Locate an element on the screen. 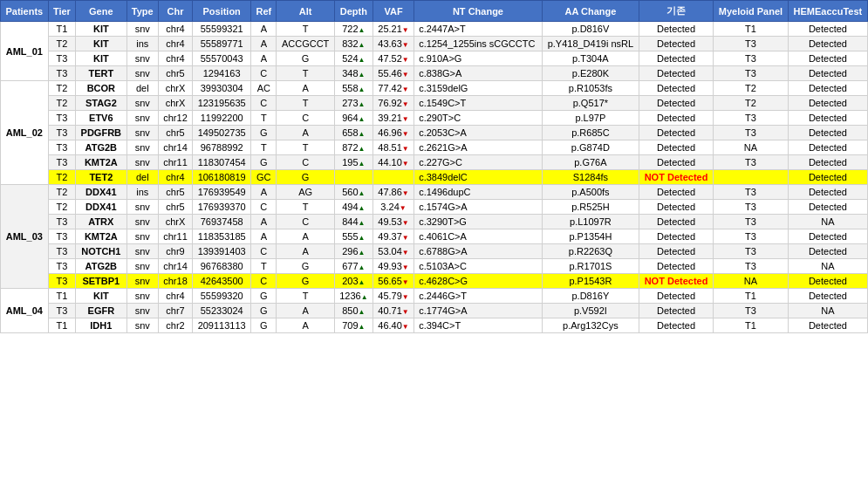  nt-change-cell: c.3849delC is located at coordinates (478, 178).